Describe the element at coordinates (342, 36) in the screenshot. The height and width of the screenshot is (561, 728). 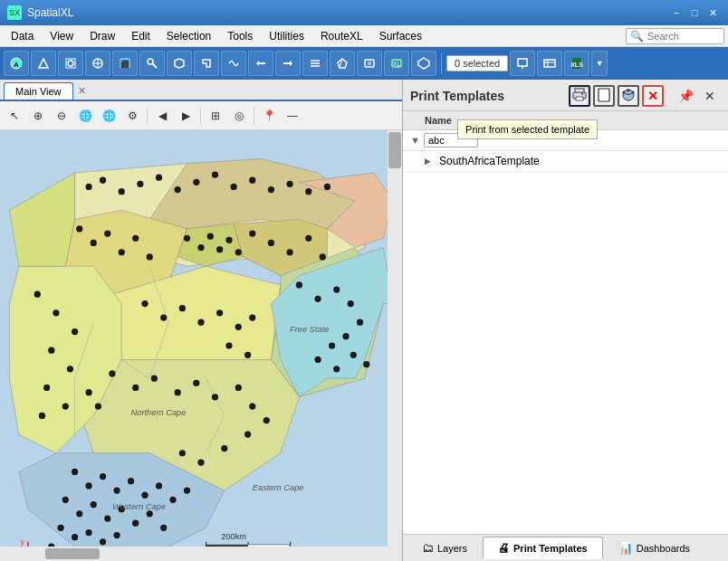
I see `menu-routexl: RouteXL` at that location.